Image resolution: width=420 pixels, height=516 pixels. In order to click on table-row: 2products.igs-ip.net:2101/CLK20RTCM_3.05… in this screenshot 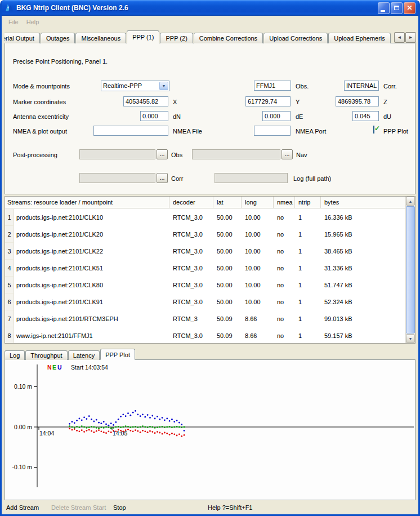, I will do `click(205, 234)`.